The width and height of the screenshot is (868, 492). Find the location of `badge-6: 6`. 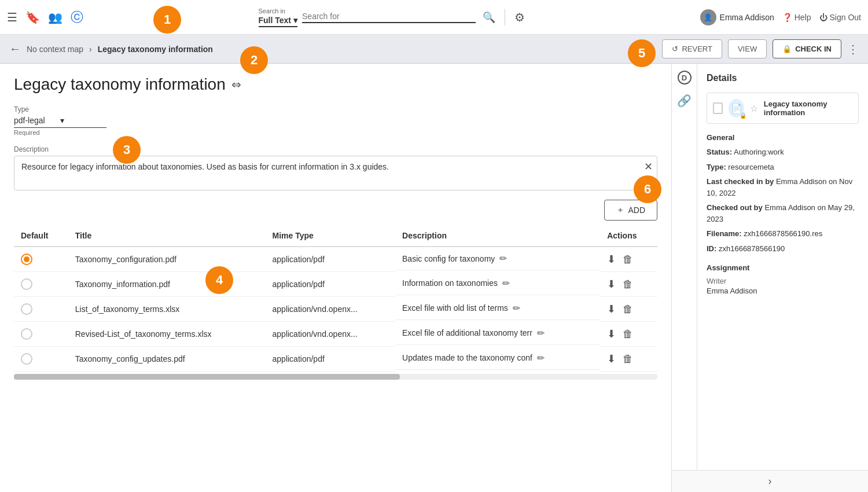

badge-6: 6 is located at coordinates (648, 189).